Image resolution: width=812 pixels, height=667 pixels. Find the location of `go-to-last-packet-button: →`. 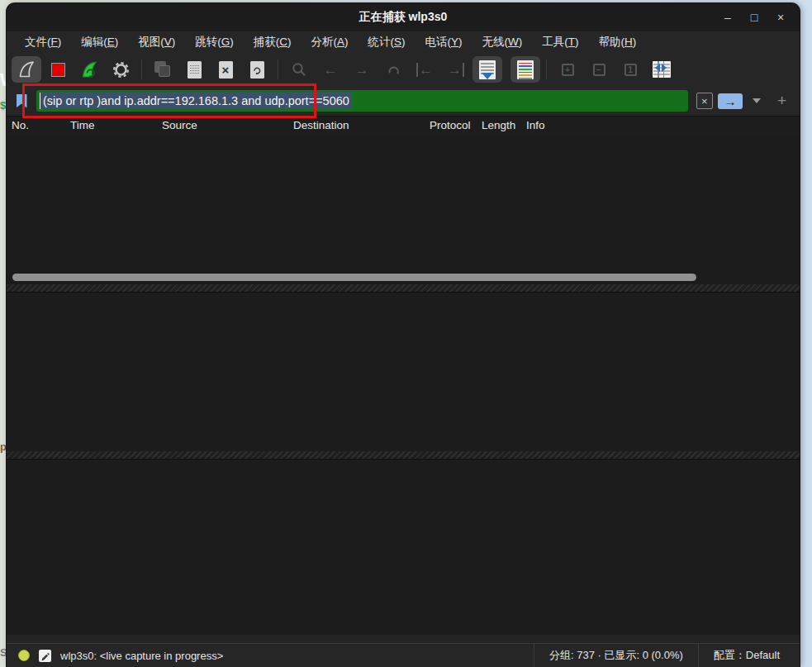

go-to-last-packet-button: → is located at coordinates (456, 69).